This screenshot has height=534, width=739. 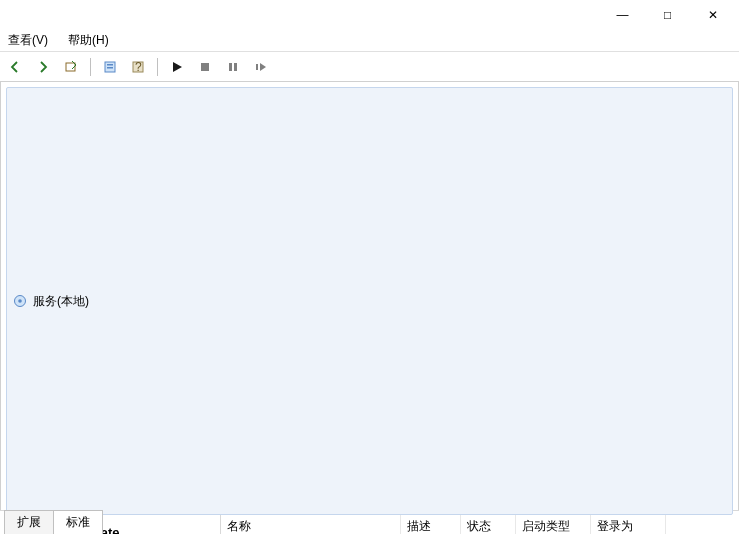 What do you see at coordinates (370, 67) in the screenshot?
I see `toolbar: ?` at bounding box center [370, 67].